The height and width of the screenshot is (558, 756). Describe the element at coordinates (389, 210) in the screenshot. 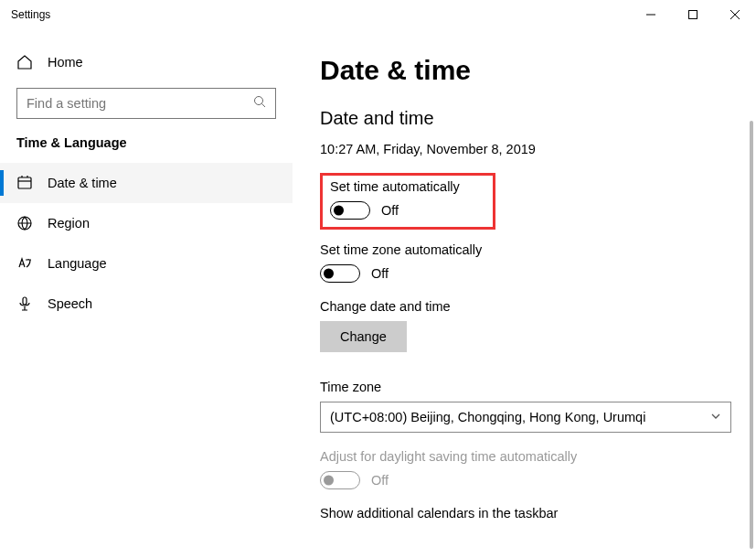

I see `set-time-auto-state: Off` at that location.